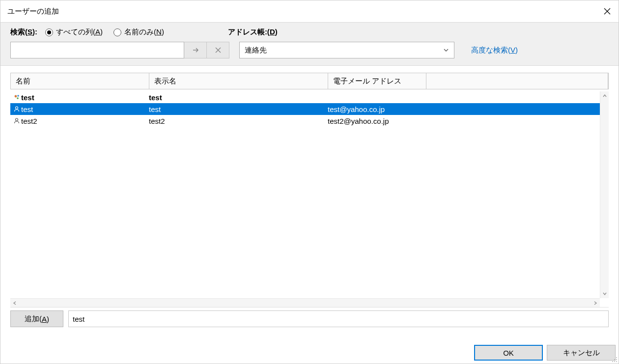 The height and width of the screenshot is (364, 619). I want to click on resize-grip-icon, so click(614, 359).